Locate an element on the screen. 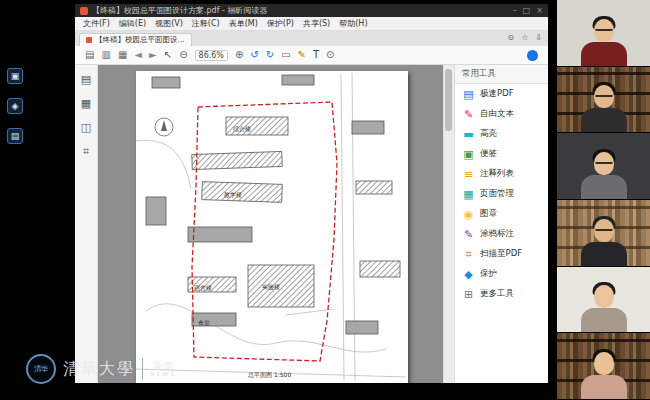  tool-item: ▤极速PDF is located at coordinates (502, 94).